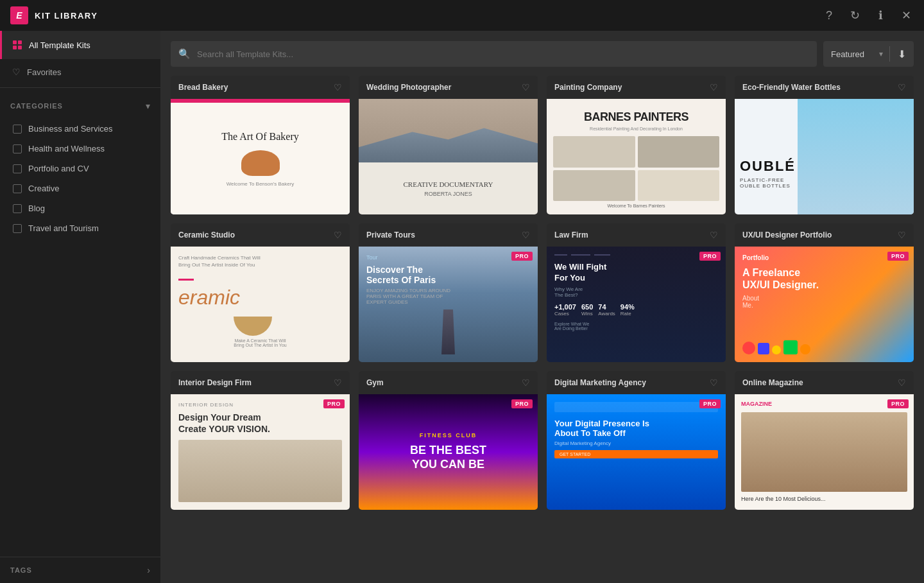  I want to click on card-header: Interior Design Firm ♡, so click(261, 383).